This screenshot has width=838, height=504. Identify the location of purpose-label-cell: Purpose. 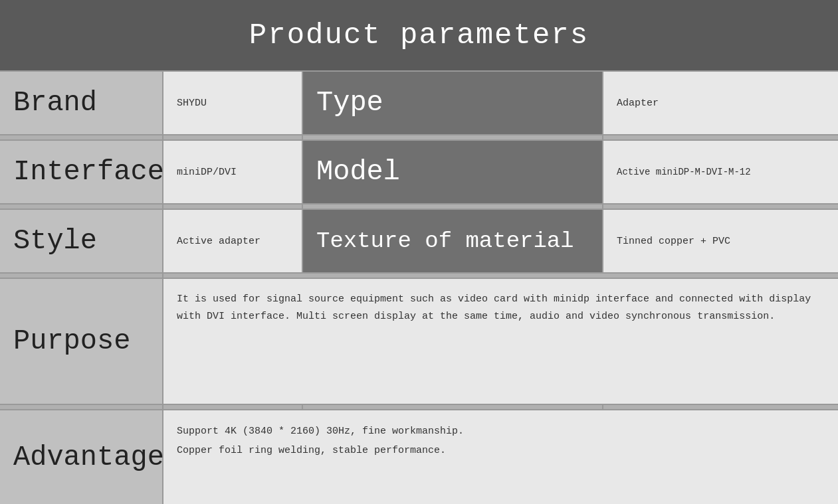
(82, 341).